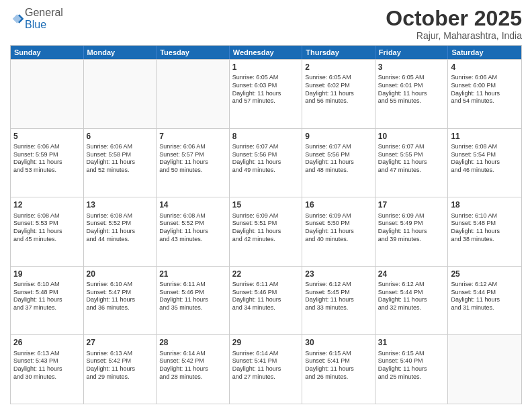  What do you see at coordinates (339, 205) in the screenshot?
I see `day-number: 16` at bounding box center [339, 205].